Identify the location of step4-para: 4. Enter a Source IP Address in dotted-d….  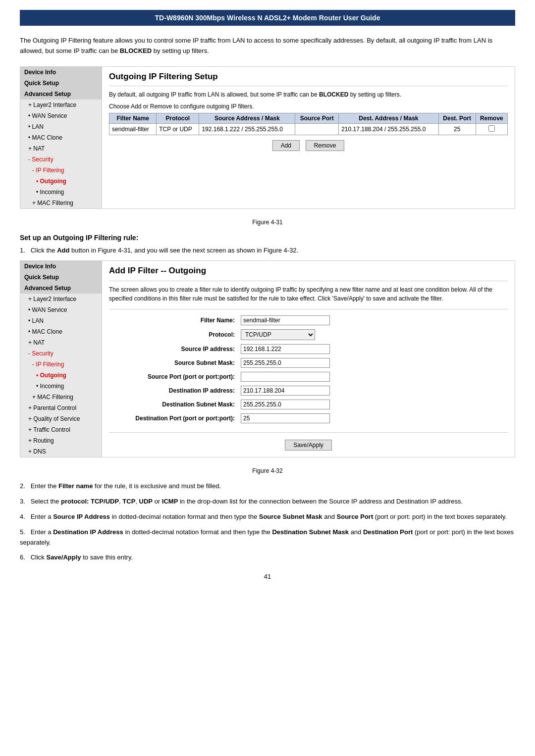
(268, 517).